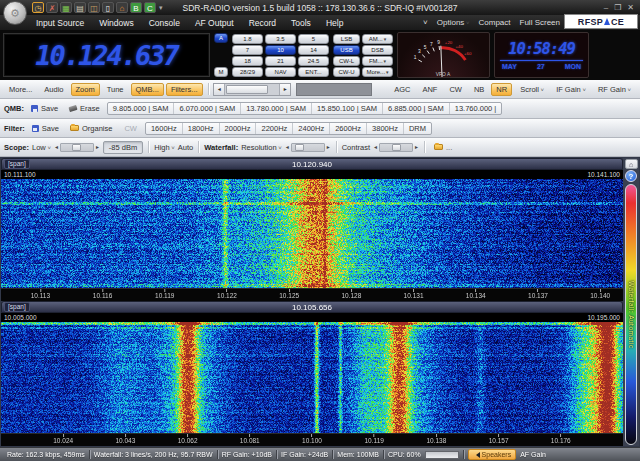  I want to click on mode-button-usb: USB, so click(346, 50).